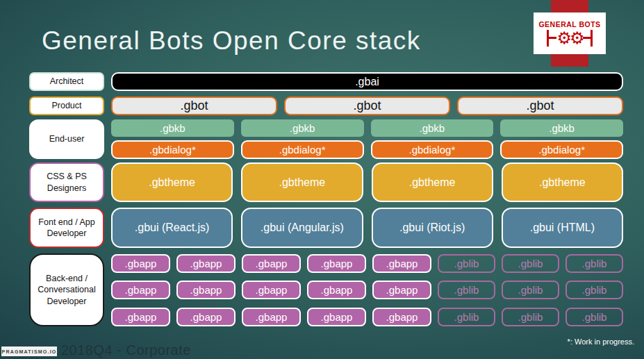  I want to click on gears-icon: ⚙⚙, so click(570, 38).